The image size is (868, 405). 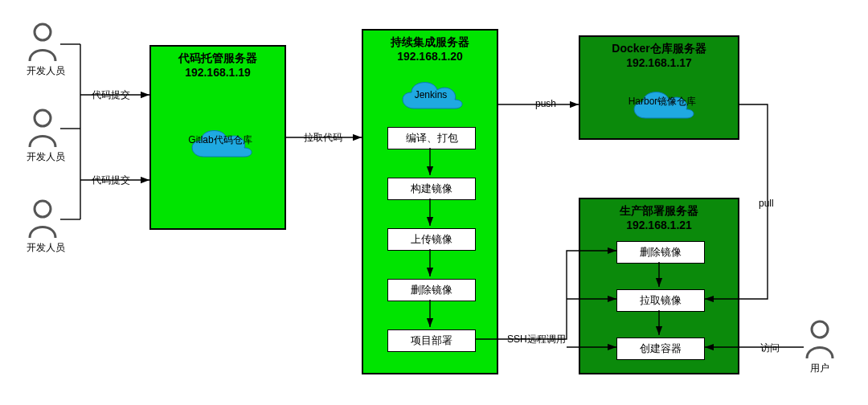 I want to click on user-label: 用户, so click(x=820, y=368).